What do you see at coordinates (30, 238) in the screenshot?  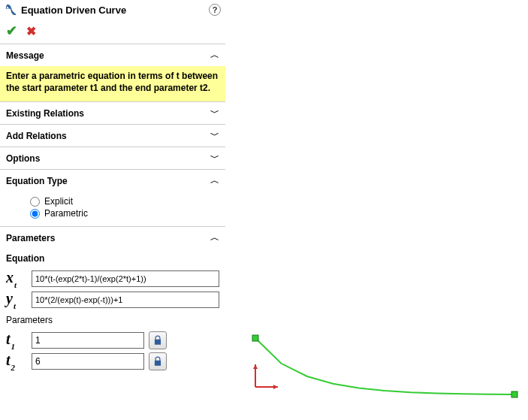 I see `section-parameters-title: Parameters` at bounding box center [30, 238].